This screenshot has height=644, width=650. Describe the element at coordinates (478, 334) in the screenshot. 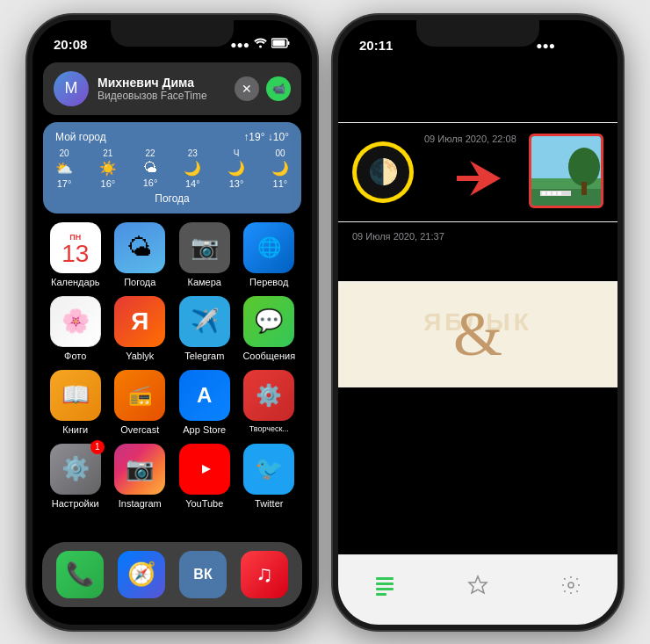

I see `ampersand-symbol: &` at that location.